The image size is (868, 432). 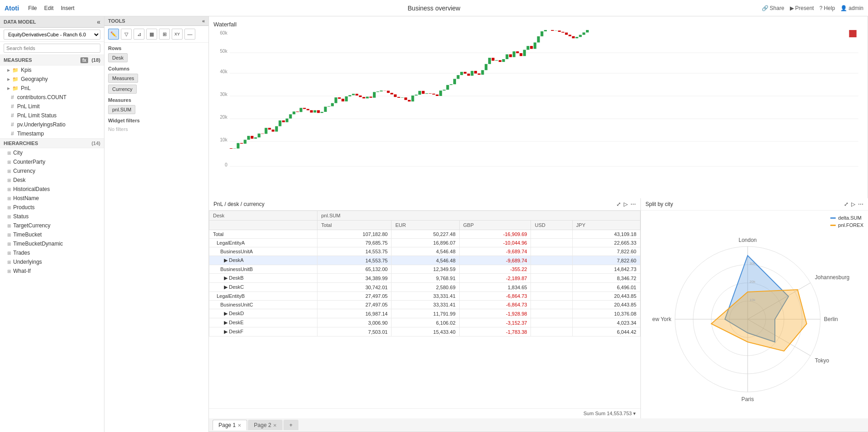 What do you see at coordinates (275, 426) in the screenshot?
I see `tab-close-page2: ✕` at bounding box center [275, 426].